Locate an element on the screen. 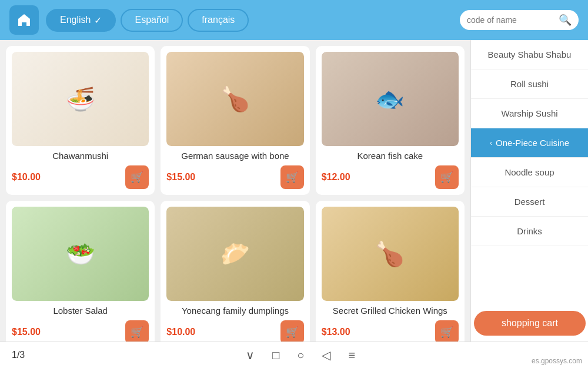 The image size is (588, 368). lang-english-button: English ✓ is located at coordinates (81, 20).